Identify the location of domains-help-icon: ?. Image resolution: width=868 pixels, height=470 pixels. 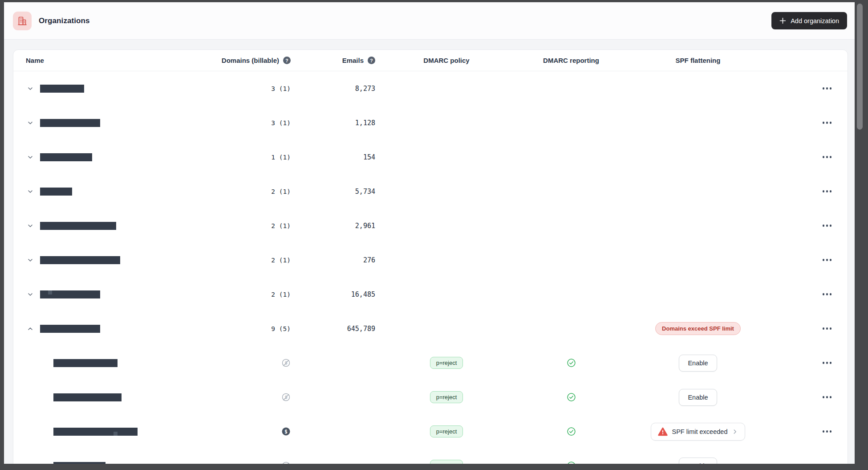
(287, 61).